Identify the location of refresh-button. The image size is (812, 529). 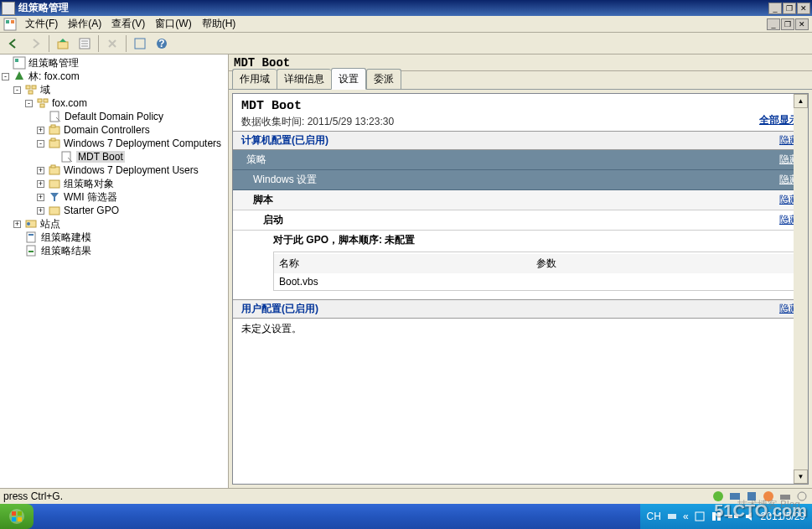
(140, 44).